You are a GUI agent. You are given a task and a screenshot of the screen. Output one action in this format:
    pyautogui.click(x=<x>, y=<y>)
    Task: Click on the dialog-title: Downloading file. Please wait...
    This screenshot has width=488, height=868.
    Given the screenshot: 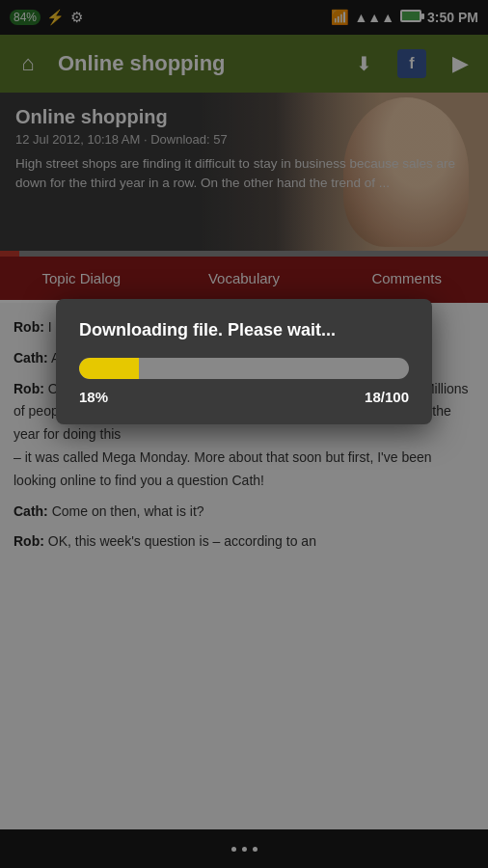 What is the action you would take?
    pyautogui.click(x=244, y=330)
    